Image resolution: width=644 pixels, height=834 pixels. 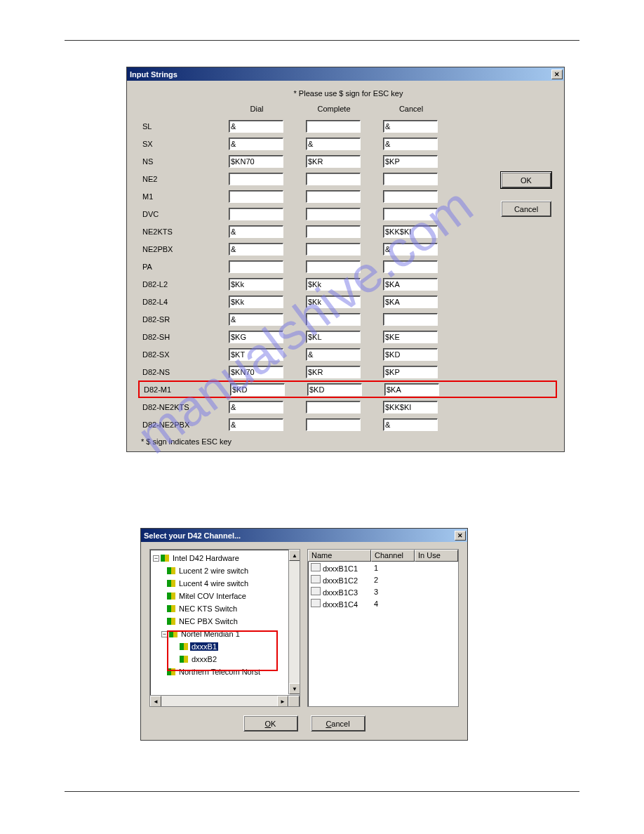 I want to click on dialog-title: Select your D42 Channel..., so click(x=299, y=536).